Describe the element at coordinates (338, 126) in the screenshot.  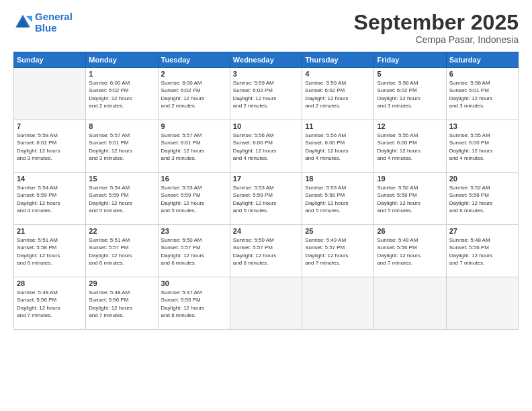
I see `day-number: 11` at that location.